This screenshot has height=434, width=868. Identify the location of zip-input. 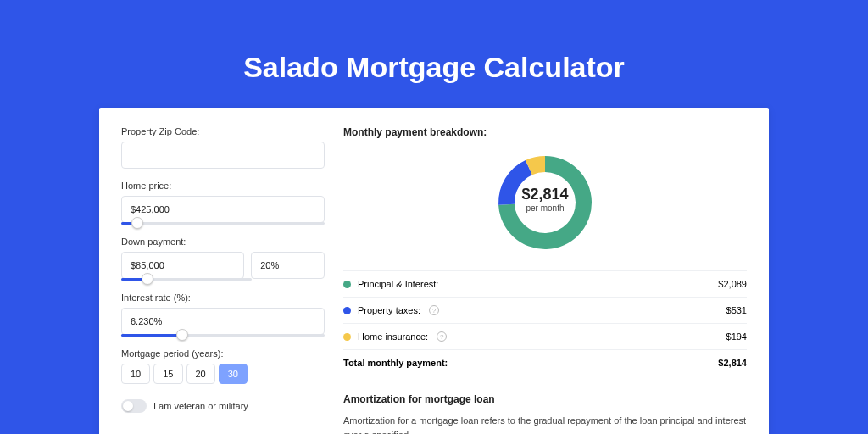
(223, 155).